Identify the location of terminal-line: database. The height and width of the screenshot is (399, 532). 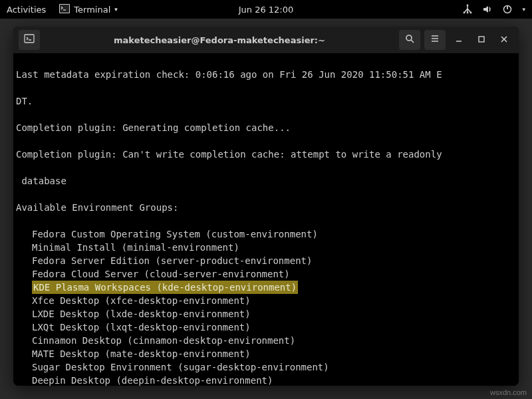
(266, 181).